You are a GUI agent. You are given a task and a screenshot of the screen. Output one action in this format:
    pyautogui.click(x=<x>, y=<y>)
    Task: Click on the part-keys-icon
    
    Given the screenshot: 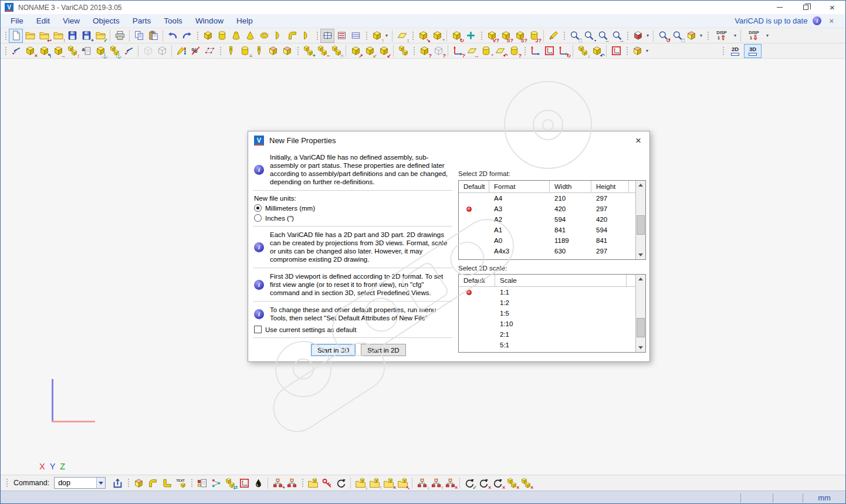 What is the action you would take?
    pyautogui.click(x=327, y=483)
    